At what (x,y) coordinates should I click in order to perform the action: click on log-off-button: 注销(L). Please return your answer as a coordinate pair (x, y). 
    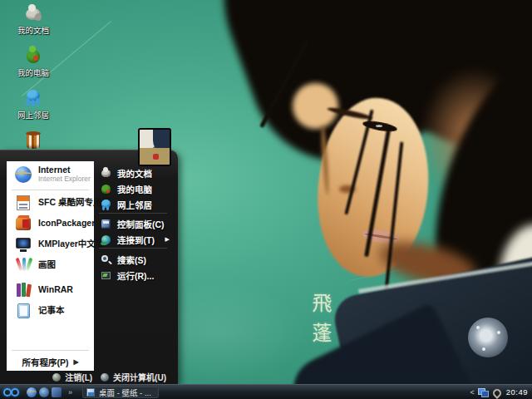
    Looking at the image, I should click on (72, 377).